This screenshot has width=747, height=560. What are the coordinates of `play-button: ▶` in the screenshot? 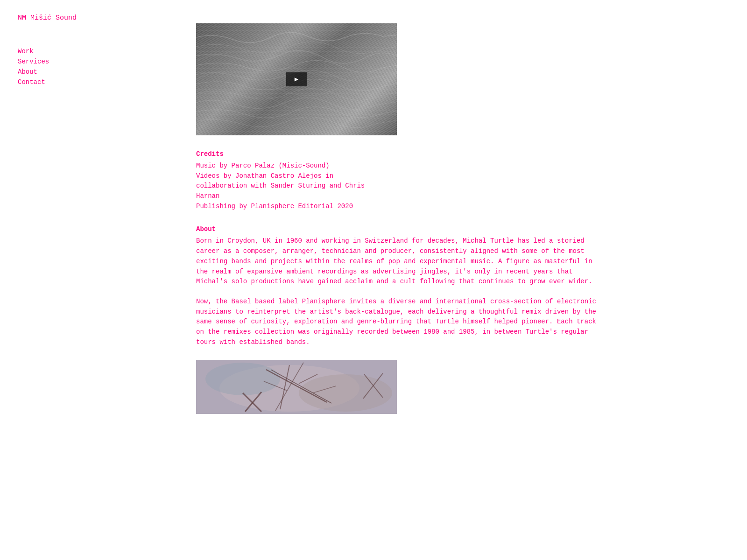 It's located at (296, 79).